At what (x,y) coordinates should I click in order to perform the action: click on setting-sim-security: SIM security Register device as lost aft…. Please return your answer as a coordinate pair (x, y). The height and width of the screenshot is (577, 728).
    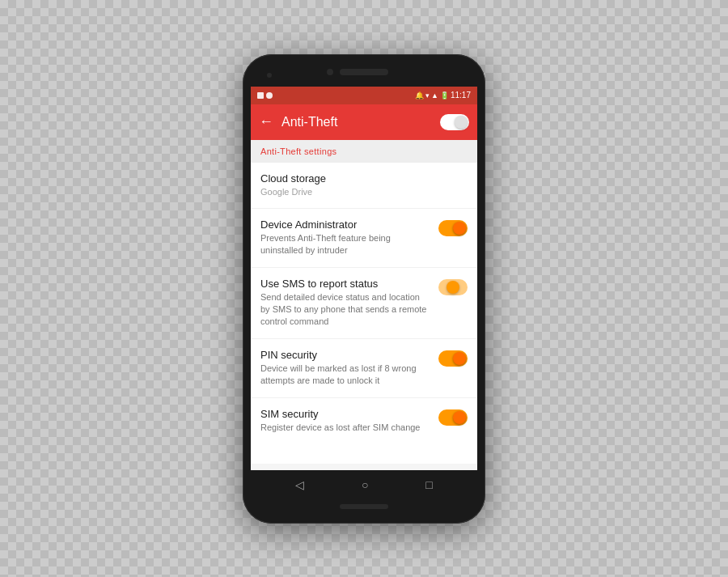
    Looking at the image, I should click on (364, 421).